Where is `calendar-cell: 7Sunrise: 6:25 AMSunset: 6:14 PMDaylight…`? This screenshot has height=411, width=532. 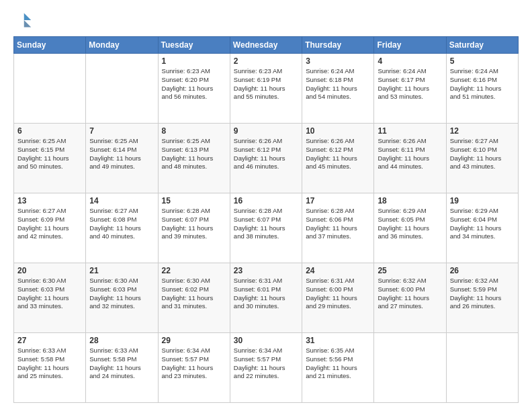 calendar-cell: 7Sunrise: 6:25 AMSunset: 6:14 PMDaylight… is located at coordinates (122, 158).